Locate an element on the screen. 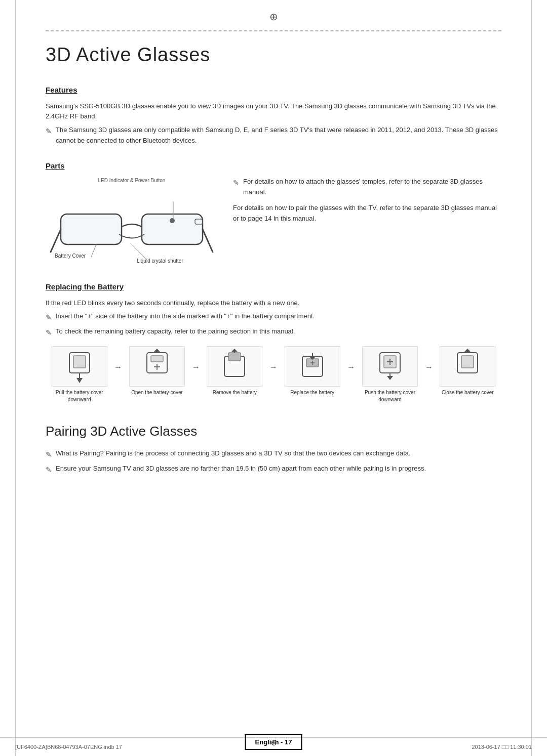  battery-steps-row: Pull the battery cover downward → is located at coordinates (274, 374).